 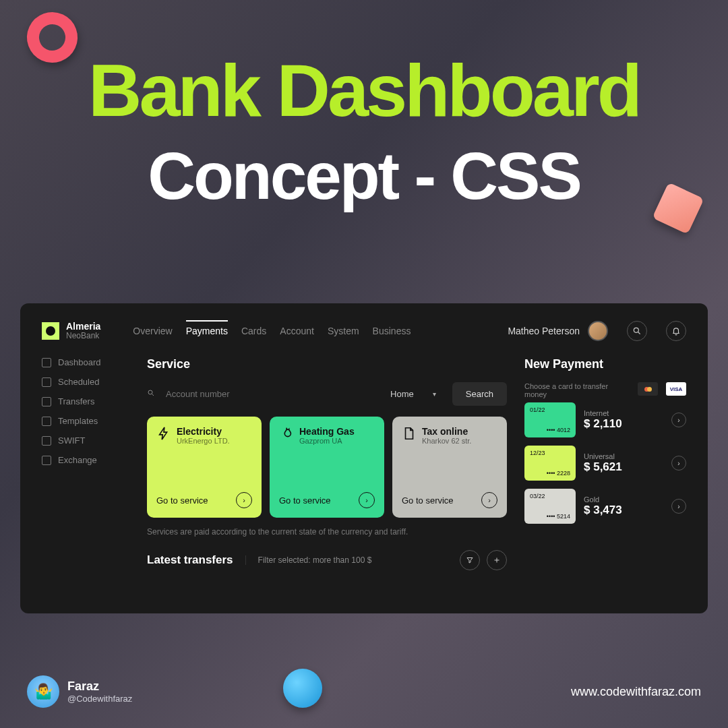 I want to click on user-block: Matheo Peterson, so click(x=558, y=331).